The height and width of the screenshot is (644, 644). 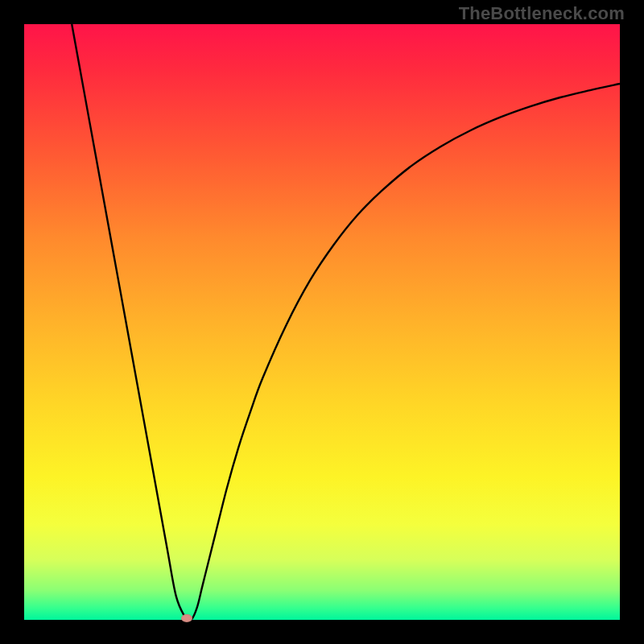 I want to click on optimal-point-marker, so click(x=187, y=618).